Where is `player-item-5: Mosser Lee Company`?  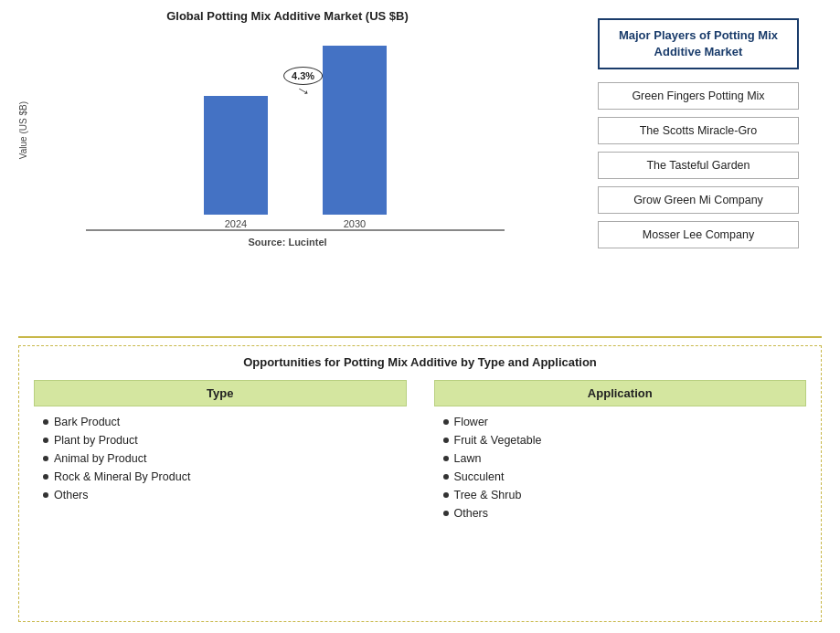
player-item-5: Mosser Lee Company is located at coordinates (698, 235).